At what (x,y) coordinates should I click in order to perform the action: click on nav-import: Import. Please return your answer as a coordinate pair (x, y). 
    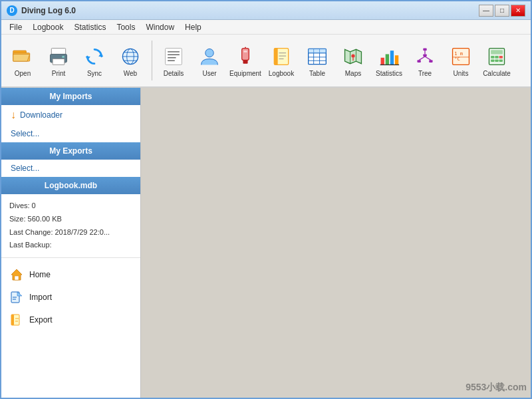
    Looking at the image, I should click on (70, 297).